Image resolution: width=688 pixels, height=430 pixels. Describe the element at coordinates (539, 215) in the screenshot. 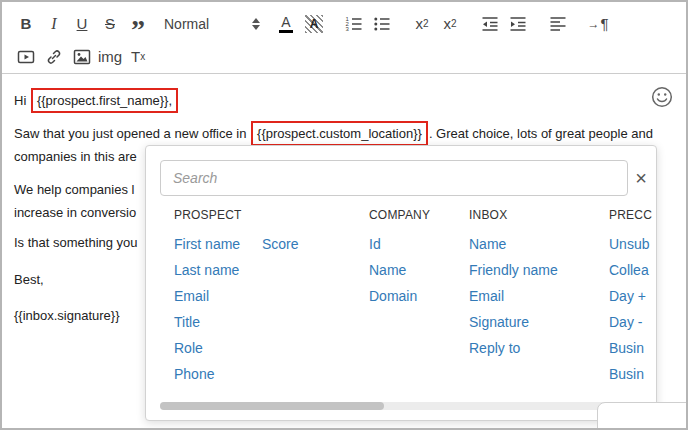

I see `column-header-inbox: INBOX` at that location.